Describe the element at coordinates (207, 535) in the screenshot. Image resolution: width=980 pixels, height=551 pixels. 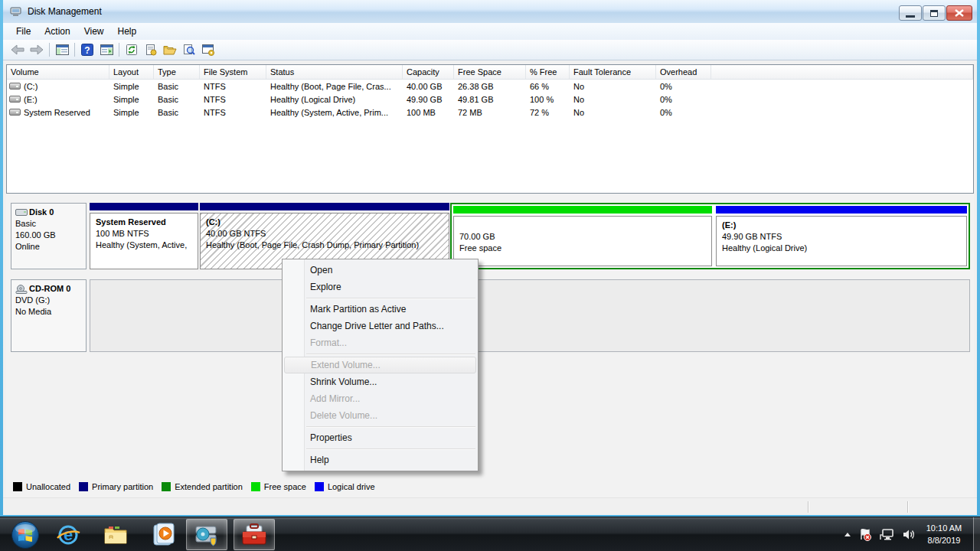
I see `disk-management-icon` at that location.